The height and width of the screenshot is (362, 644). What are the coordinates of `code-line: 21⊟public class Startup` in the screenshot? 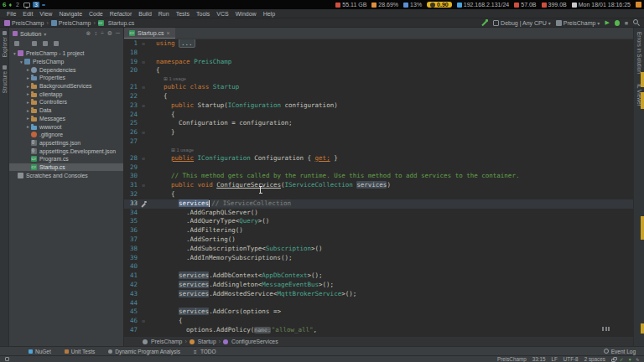 It's located at (379, 87).